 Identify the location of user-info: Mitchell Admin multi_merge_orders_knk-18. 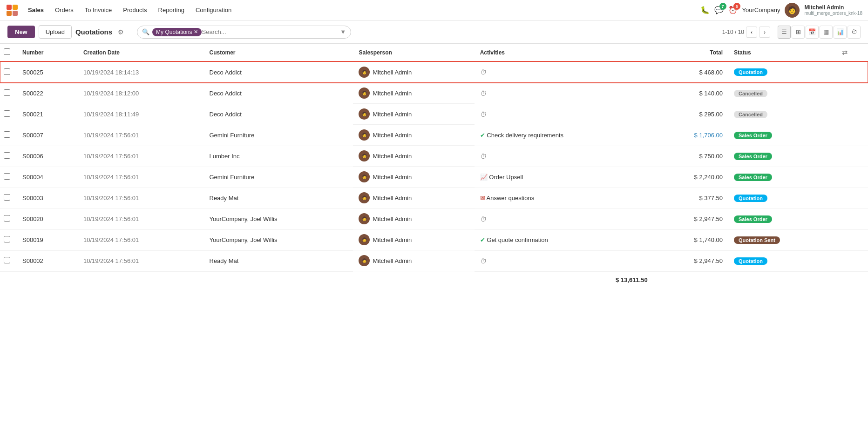
(834, 10).